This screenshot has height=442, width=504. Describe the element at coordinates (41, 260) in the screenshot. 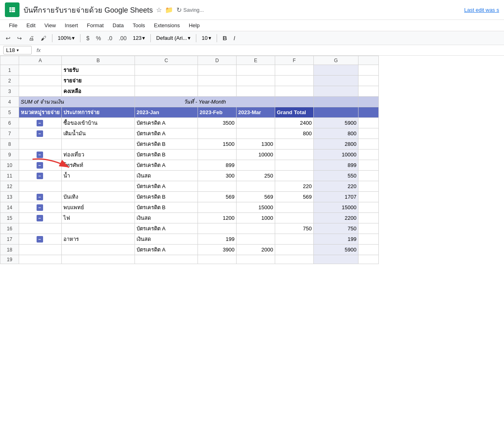

I see `cell-A19` at that location.